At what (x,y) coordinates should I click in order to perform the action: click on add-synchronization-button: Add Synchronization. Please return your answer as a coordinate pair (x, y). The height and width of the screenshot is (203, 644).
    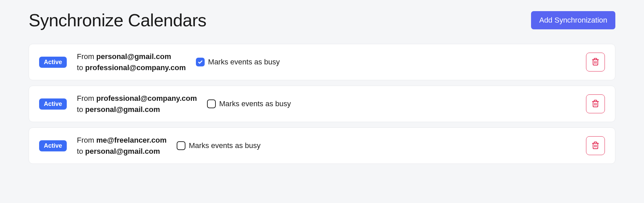
    Looking at the image, I should click on (573, 20).